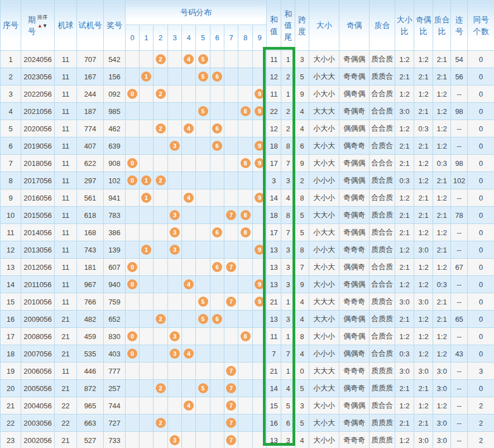  What do you see at coordinates (382, 26) in the screenshot?
I see `col-header-prime: 质合` at bounding box center [382, 26].